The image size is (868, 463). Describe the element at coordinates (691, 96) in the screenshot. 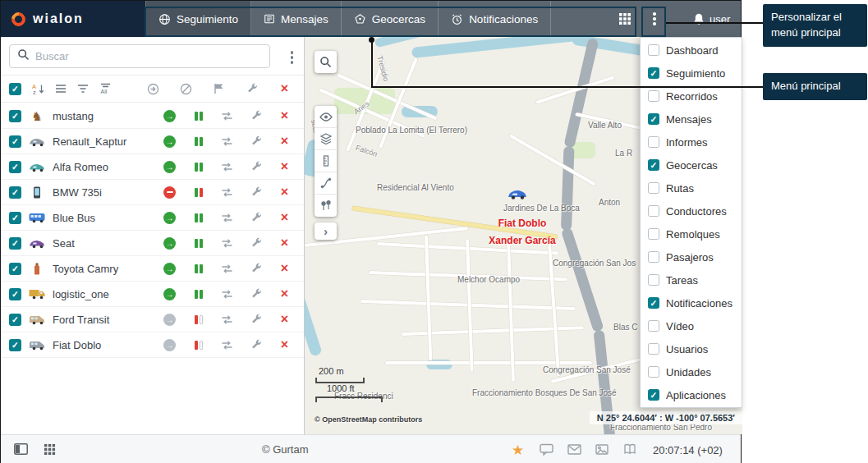

I see `menu-item-recorridos: Recorridos` at that location.